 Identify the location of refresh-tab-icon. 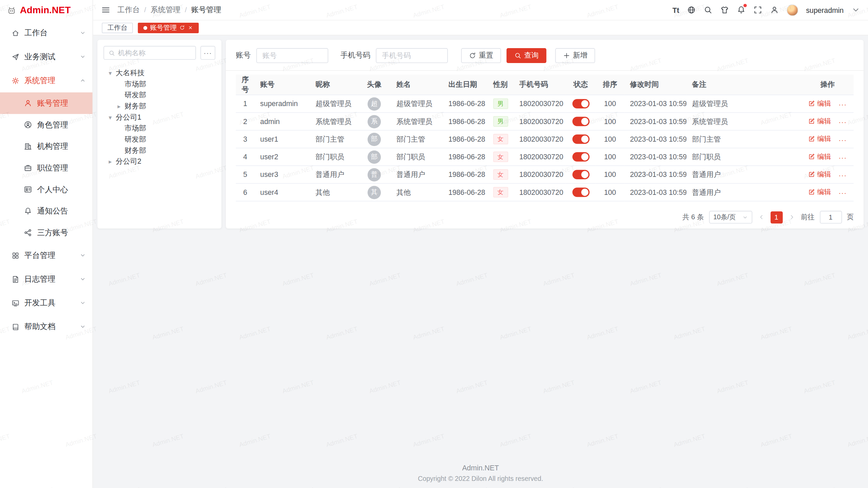
(182, 27).